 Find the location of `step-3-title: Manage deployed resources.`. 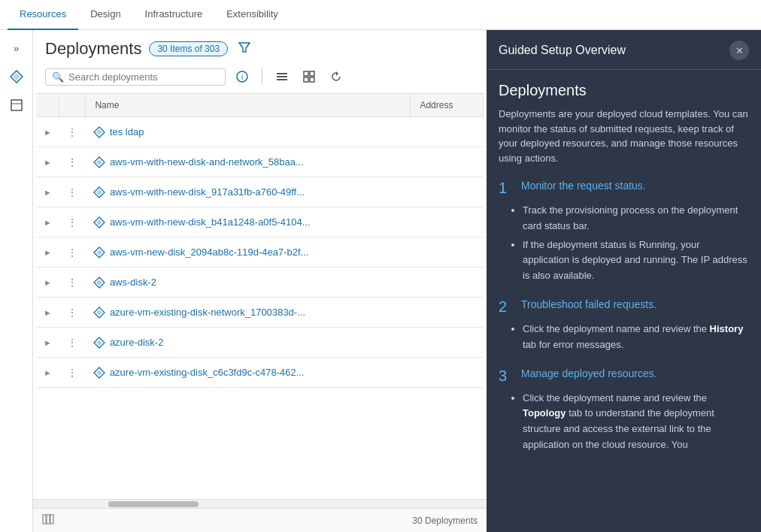

step-3-title: Manage deployed resources. is located at coordinates (590, 374).